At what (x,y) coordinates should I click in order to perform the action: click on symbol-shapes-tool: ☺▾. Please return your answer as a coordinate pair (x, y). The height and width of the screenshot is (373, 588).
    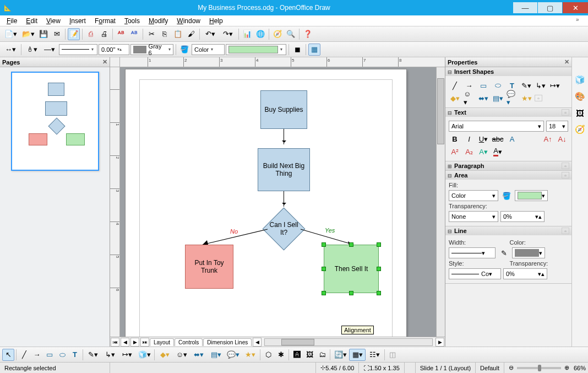
    Looking at the image, I should click on (182, 355).